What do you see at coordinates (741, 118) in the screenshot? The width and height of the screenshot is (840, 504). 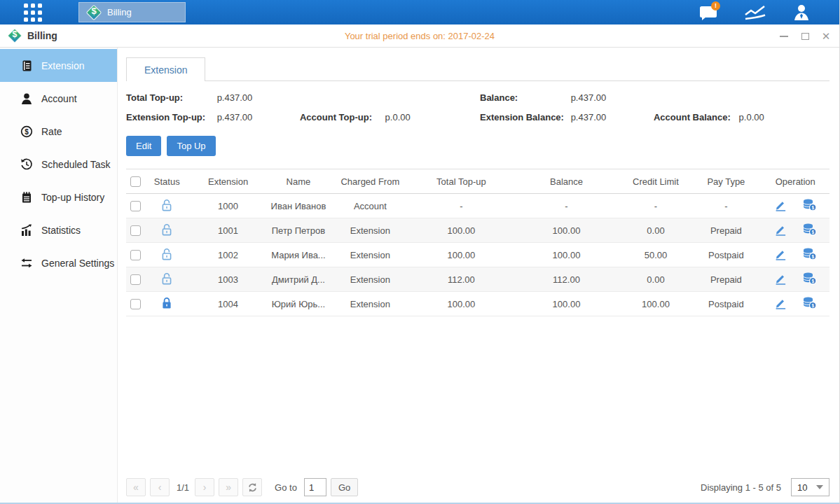 I see `account-balance-stat: Account Balance: p.0.00` at bounding box center [741, 118].